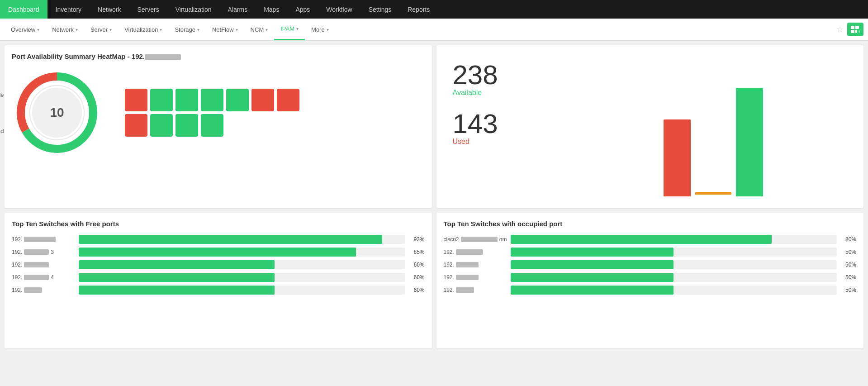 The height and width of the screenshot is (386, 868). I want to click on nav-network: Network, so click(109, 9).